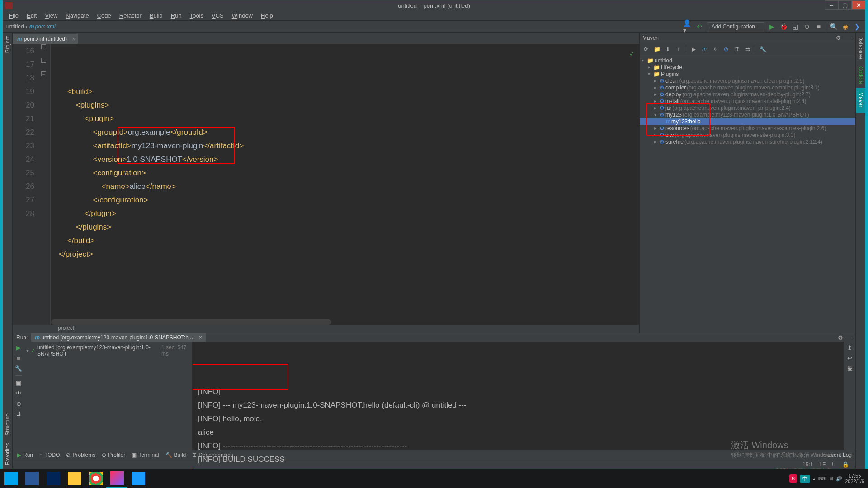  What do you see at coordinates (834, 27) in the screenshot?
I see `search-icon: 🔍` at bounding box center [834, 27].